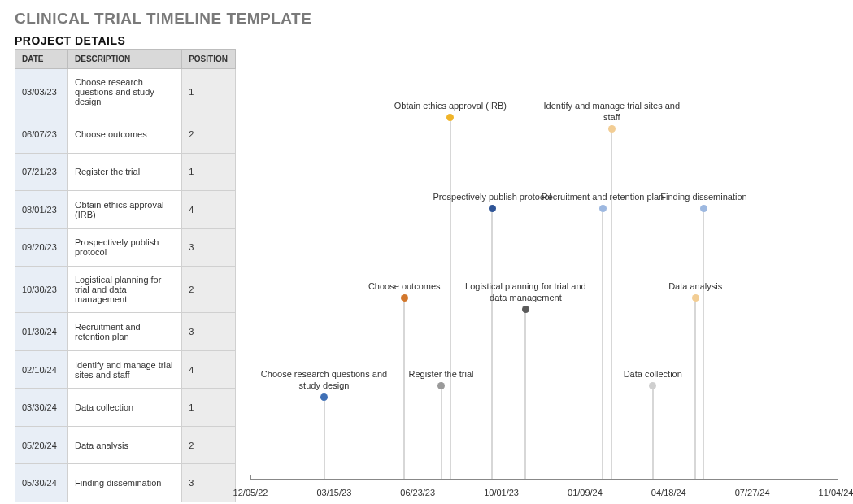 The image size is (853, 504). Describe the element at coordinates (418, 493) in the screenshot. I see `x-tick: 06/23/23` at that location.